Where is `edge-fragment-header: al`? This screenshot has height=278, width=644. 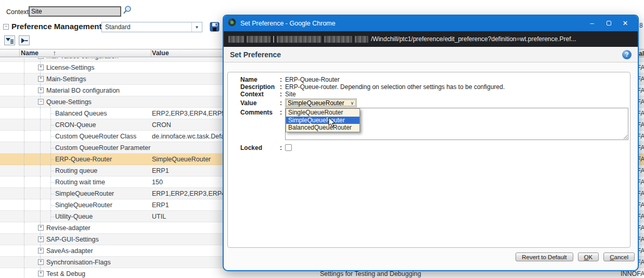
edge-fragment-header: al is located at coordinates (641, 54).